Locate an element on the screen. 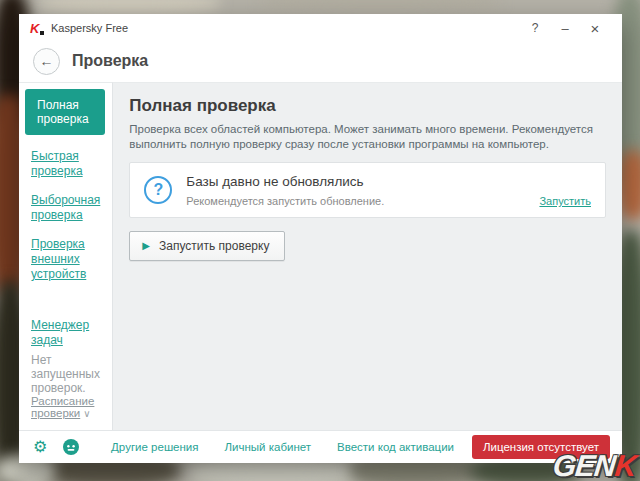  back-arrow-icon: ← is located at coordinates (47, 61).